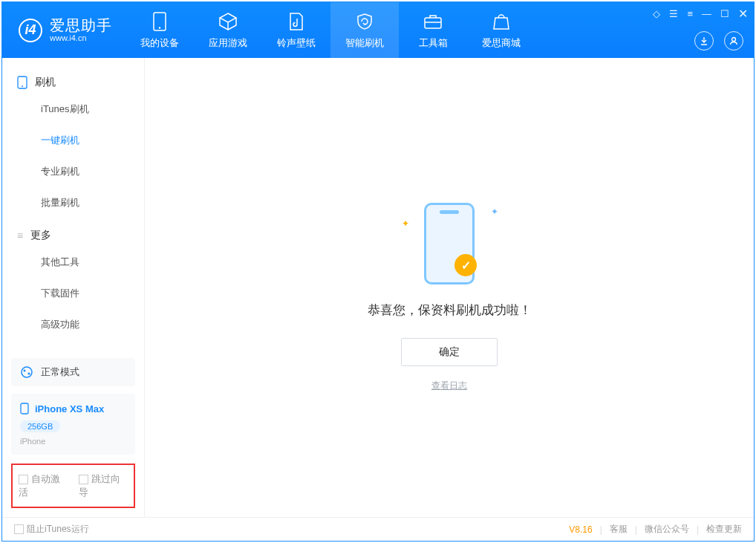  Describe the element at coordinates (619, 529) in the screenshot. I see `customer-service-link: 客服` at that location.